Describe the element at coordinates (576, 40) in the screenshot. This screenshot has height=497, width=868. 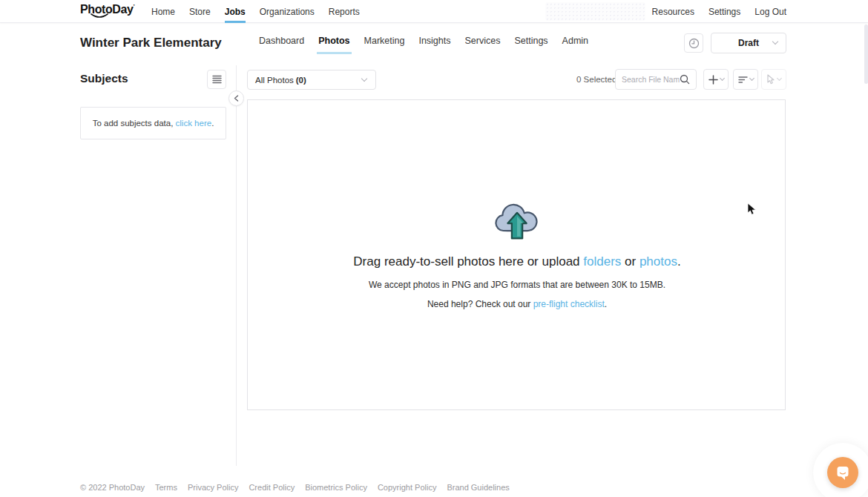
I see `tab-admin: Admin` at that location.